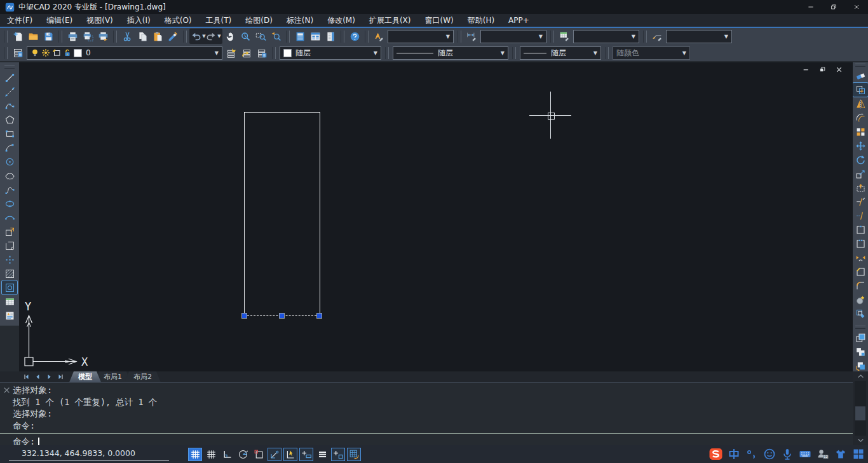 The width and height of the screenshot is (868, 463). I want to click on send-to-back-button, so click(860, 352).